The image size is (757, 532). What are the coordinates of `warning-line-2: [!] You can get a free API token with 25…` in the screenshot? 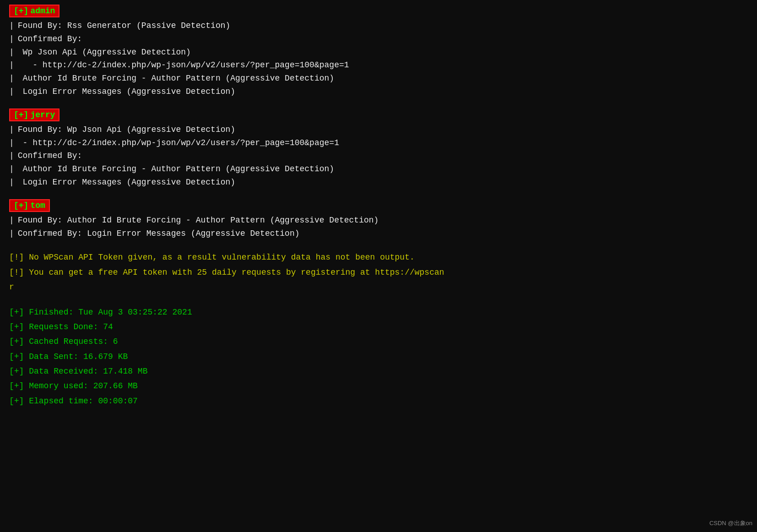 It's located at (378, 272).